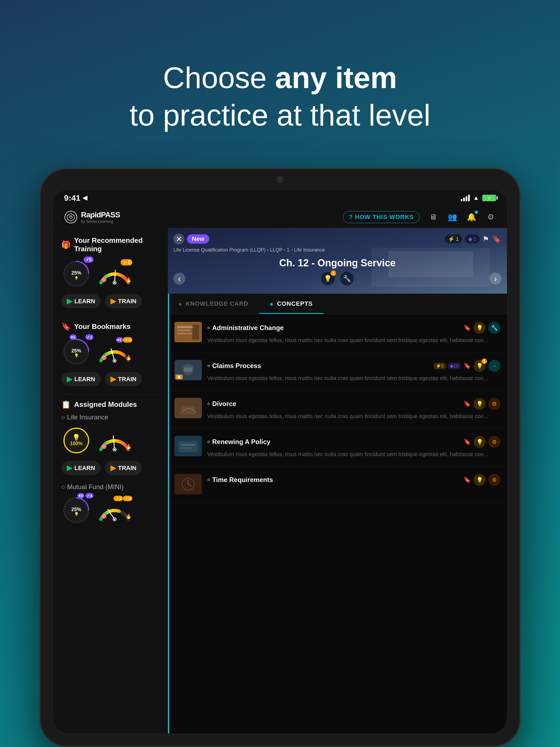 The image size is (560, 747). I want to click on settings-icon: ⚙, so click(490, 217).